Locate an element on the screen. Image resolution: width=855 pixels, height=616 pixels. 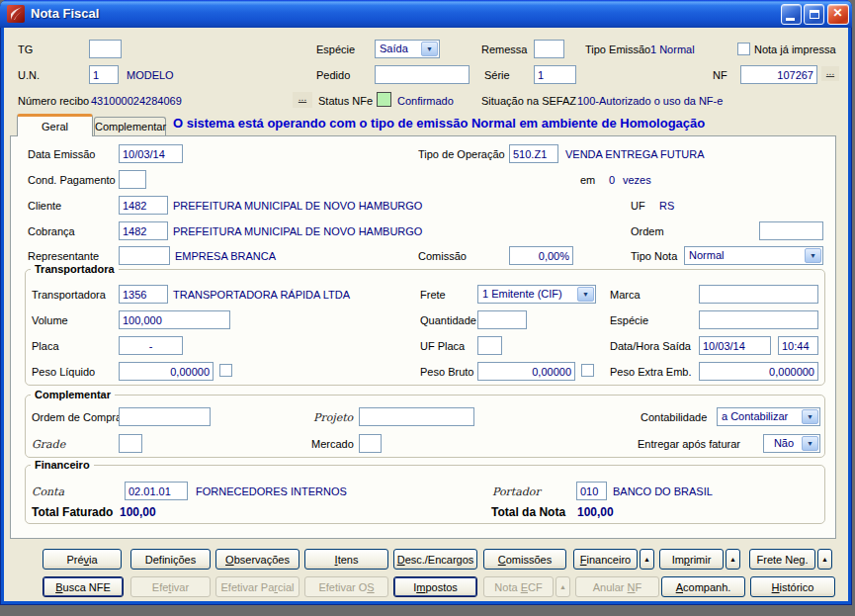
historico-button: Histórico is located at coordinates (793, 587).